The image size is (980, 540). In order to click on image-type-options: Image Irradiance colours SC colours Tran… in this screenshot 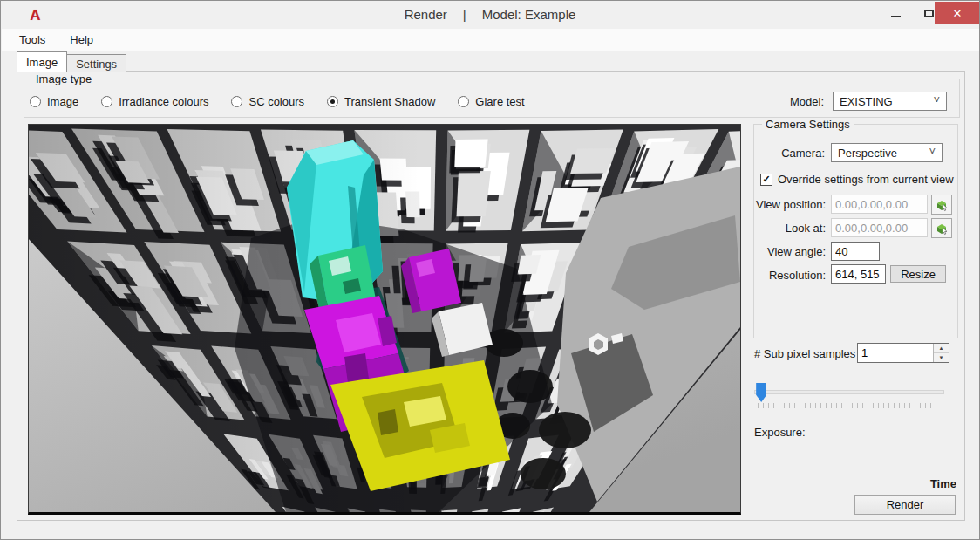, I will do `click(277, 101)`.